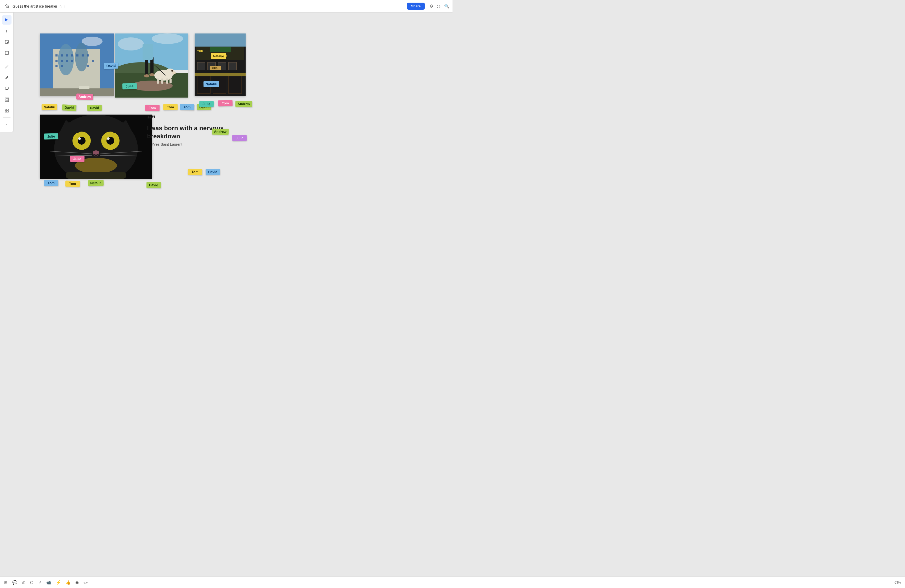  What do you see at coordinates (7, 89) in the screenshot?
I see `comment-tool` at bounding box center [7, 89].